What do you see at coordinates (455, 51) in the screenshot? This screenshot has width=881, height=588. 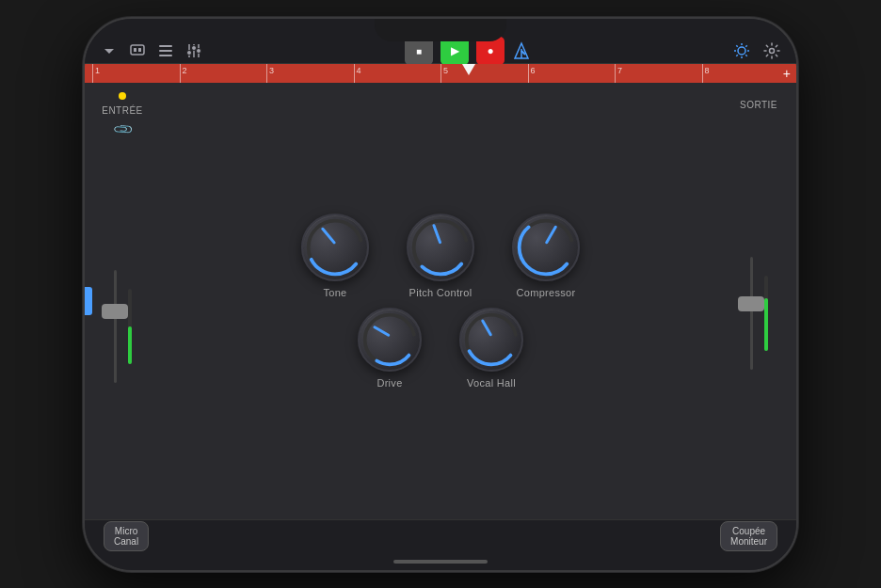 I see `play-button: ▶` at bounding box center [455, 51].